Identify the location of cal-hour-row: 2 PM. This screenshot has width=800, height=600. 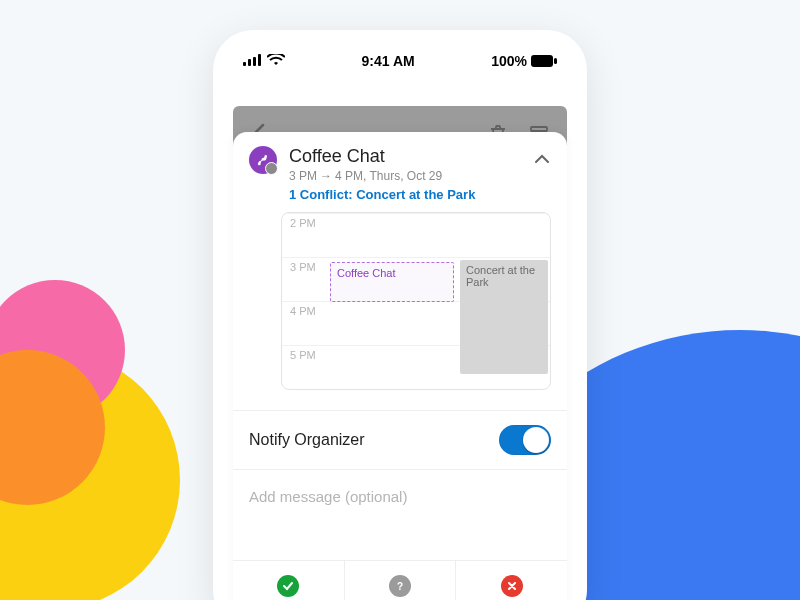
(416, 235).